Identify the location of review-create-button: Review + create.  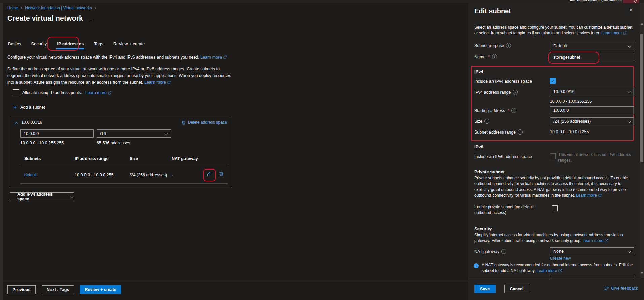
(100, 290).